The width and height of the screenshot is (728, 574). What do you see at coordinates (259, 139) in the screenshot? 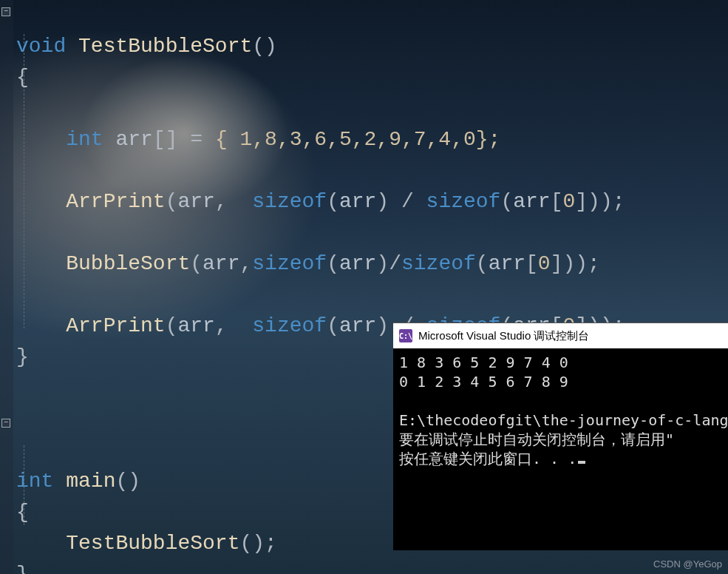
I see `code-line: int arr[] = { 1,8,3,6,5,2,9,7,4,0};` at bounding box center [259, 139].